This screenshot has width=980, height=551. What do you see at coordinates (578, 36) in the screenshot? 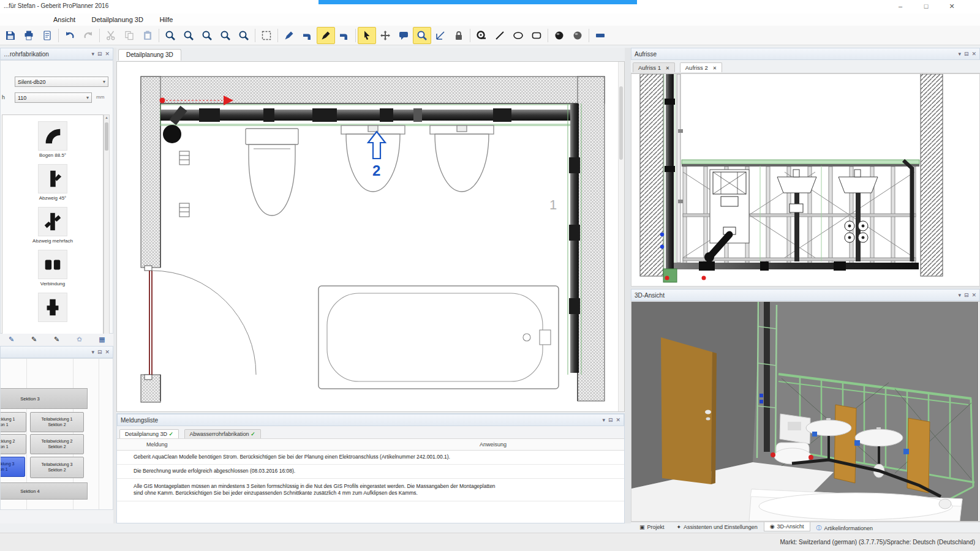
I see `shade-mode-button` at bounding box center [578, 36].